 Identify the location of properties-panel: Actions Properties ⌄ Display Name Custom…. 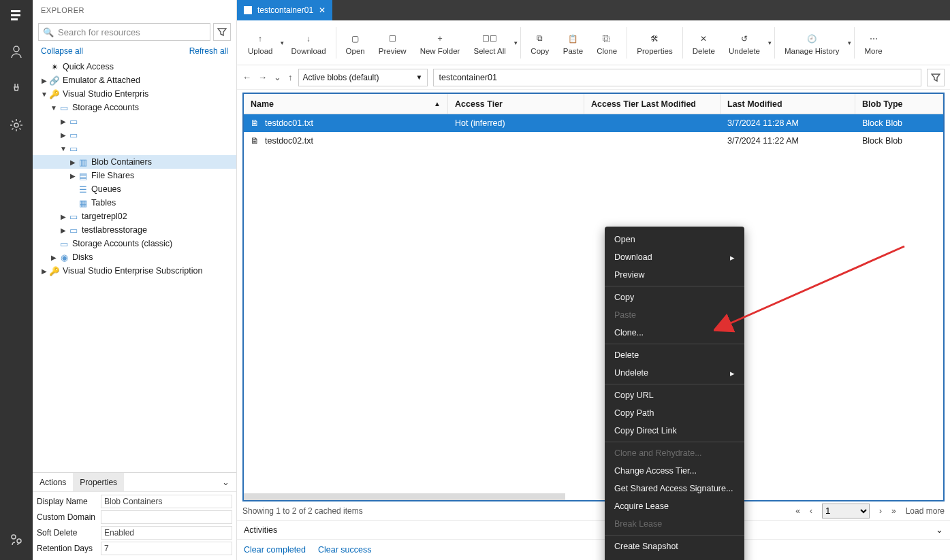
(135, 516).